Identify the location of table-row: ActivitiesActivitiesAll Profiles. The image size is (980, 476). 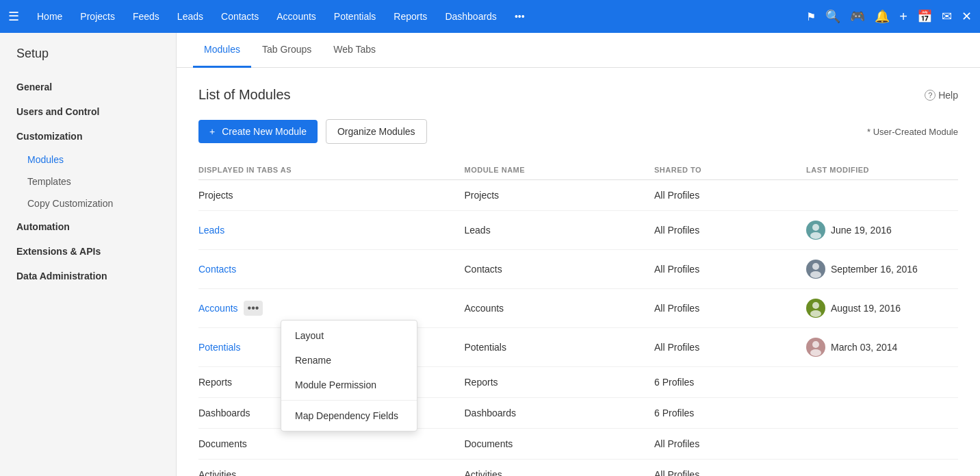
(578, 468).